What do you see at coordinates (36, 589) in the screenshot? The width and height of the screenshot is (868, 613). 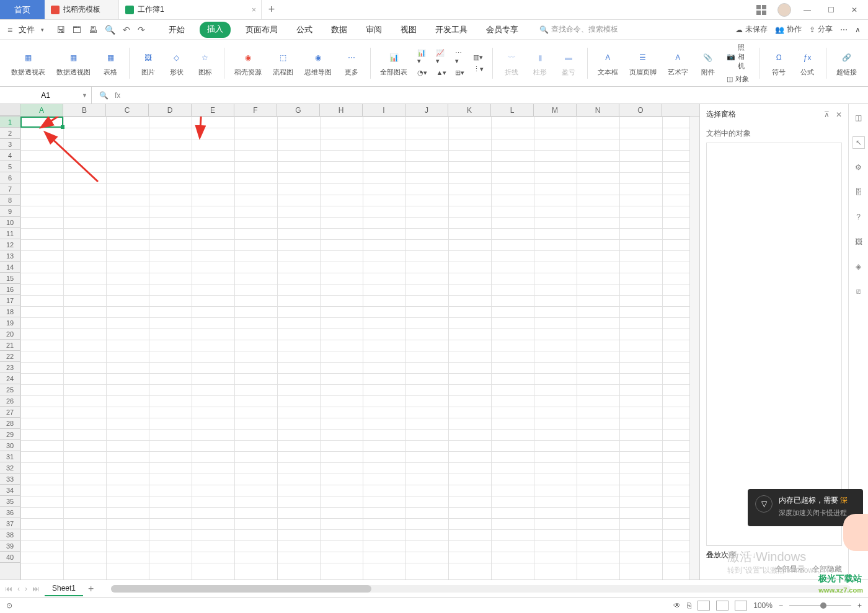 I see `last-sheet-icon: ⏭` at bounding box center [36, 589].